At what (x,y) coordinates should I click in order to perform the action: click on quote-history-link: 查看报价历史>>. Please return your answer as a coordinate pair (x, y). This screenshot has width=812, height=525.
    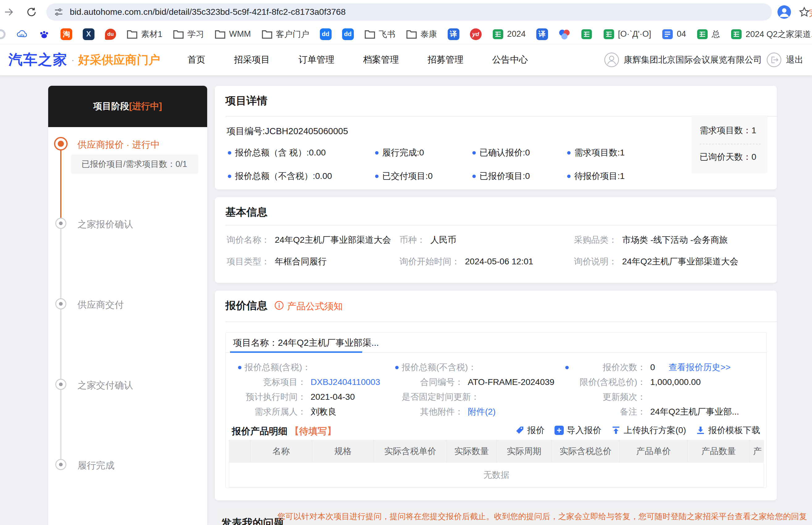
    Looking at the image, I should click on (700, 368).